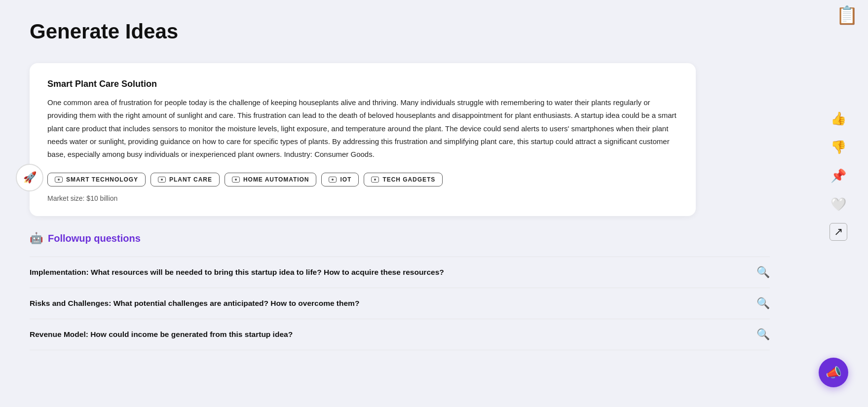 The width and height of the screenshot is (868, 407). I want to click on tag-iot: IOT, so click(340, 180).